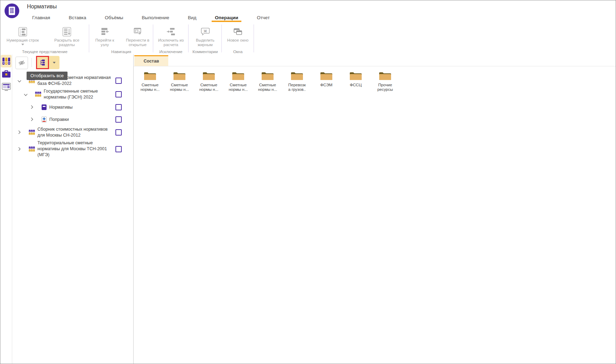 The height and width of the screenshot is (364, 616). I want to click on spreadsheet-logo-icon, so click(12, 11).